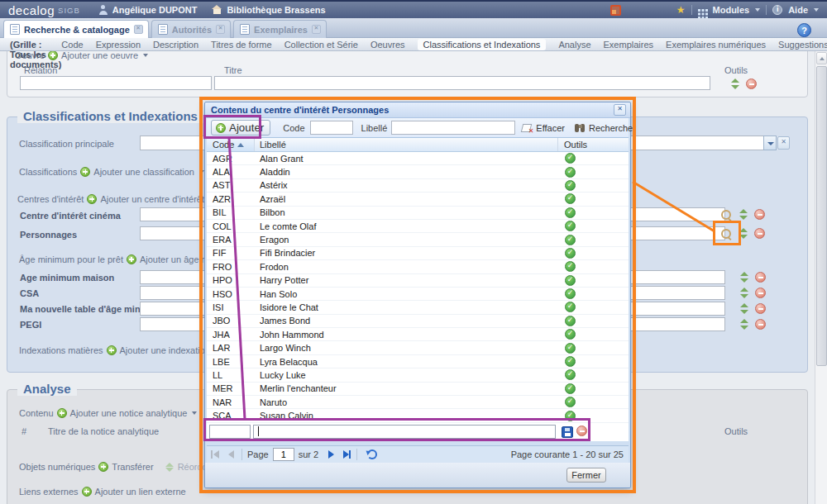 Image resolution: width=827 pixels, height=504 pixels. What do you see at coordinates (241, 45) in the screenshot?
I see `document-subtab: Titres de forme` at bounding box center [241, 45].